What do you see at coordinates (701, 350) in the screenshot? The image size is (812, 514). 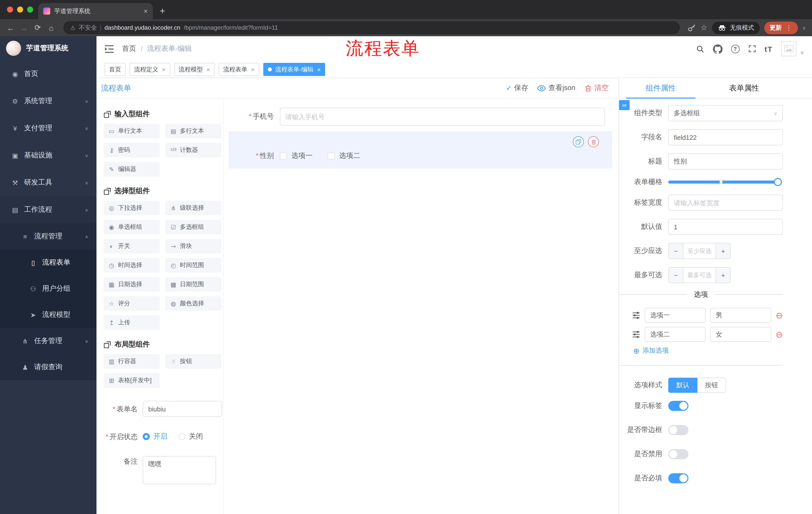 I see `add-option-button: ⊕ 添加选项` at bounding box center [701, 350].